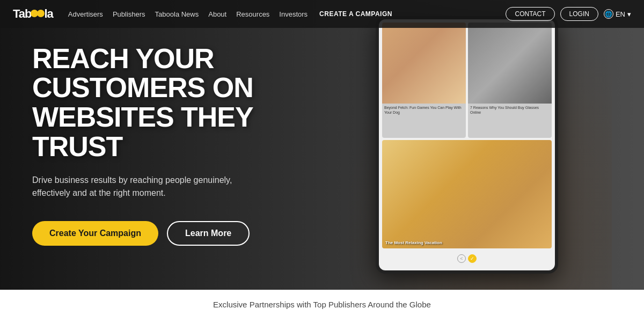  I want to click on footer-bar: Exclusive Partnerships with Top Publishe…, so click(322, 303).